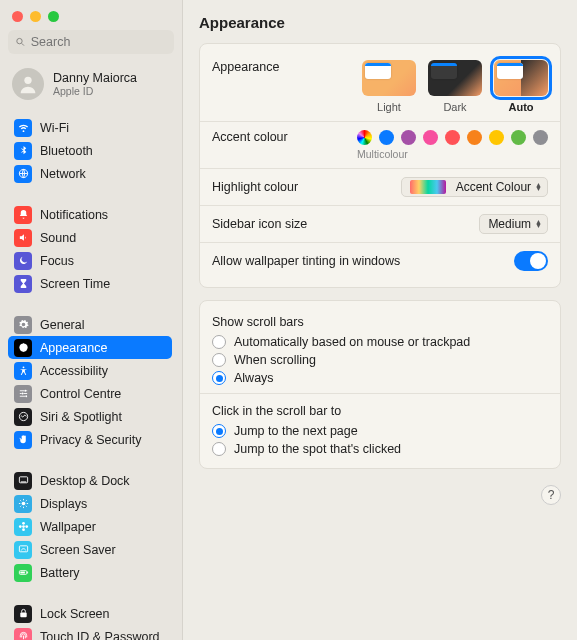 The height and width of the screenshot is (640, 577). I want to click on sidebar-item-label: Desktop & Dock, so click(85, 481).